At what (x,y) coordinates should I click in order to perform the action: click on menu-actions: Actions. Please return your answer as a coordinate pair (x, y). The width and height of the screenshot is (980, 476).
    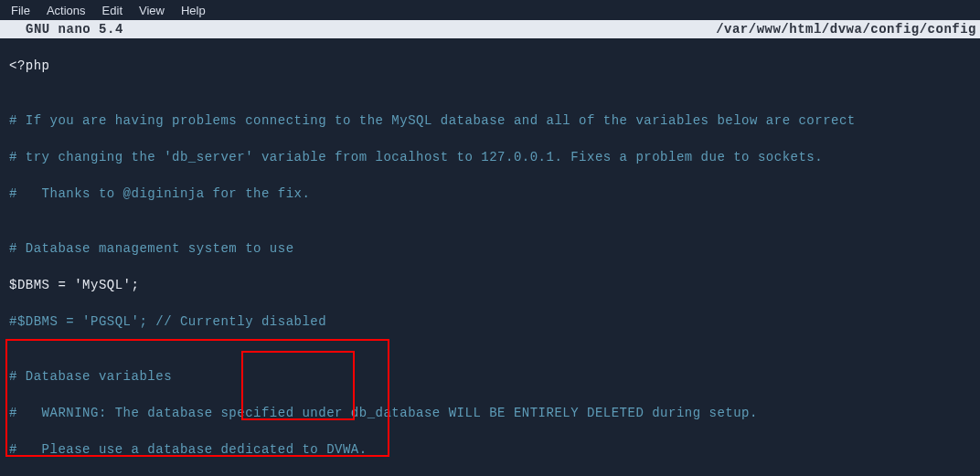
    Looking at the image, I should click on (66, 11).